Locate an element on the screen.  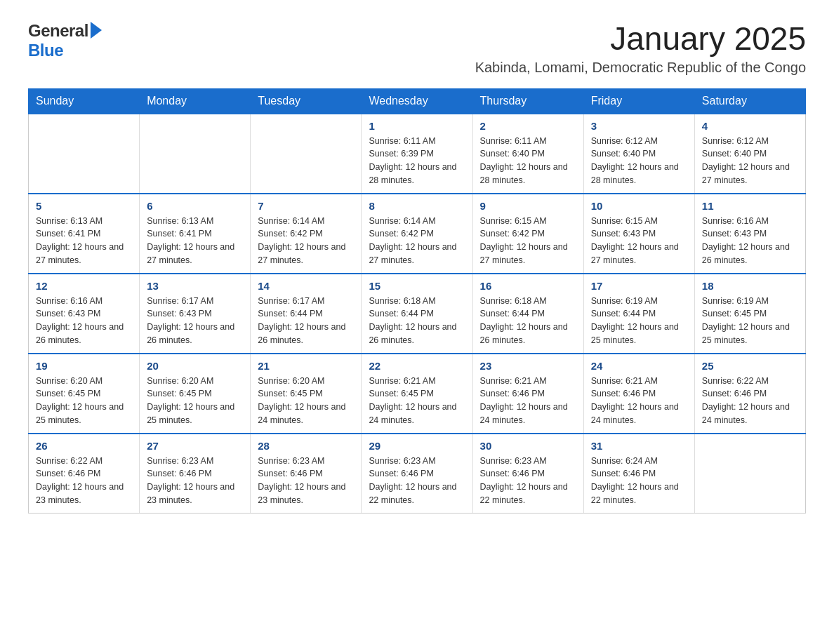
calendar-header-saturday: Saturday is located at coordinates (750, 101).